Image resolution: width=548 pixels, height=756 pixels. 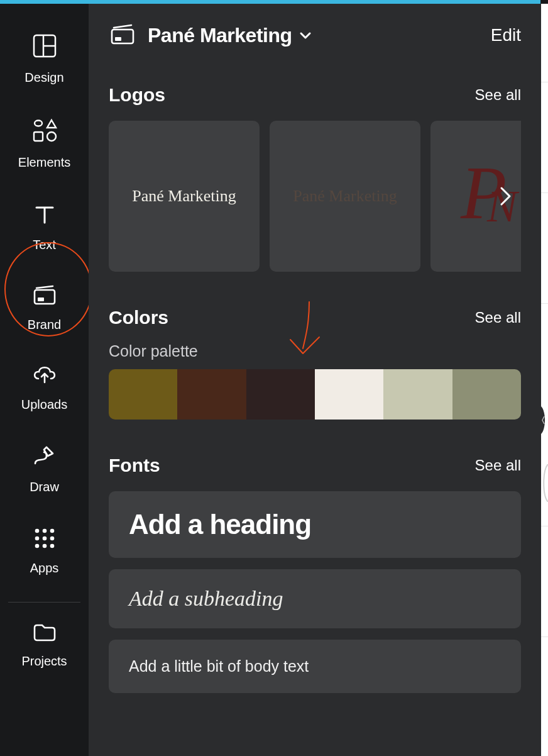 I want to click on palette-label: Color palette, so click(x=315, y=351).